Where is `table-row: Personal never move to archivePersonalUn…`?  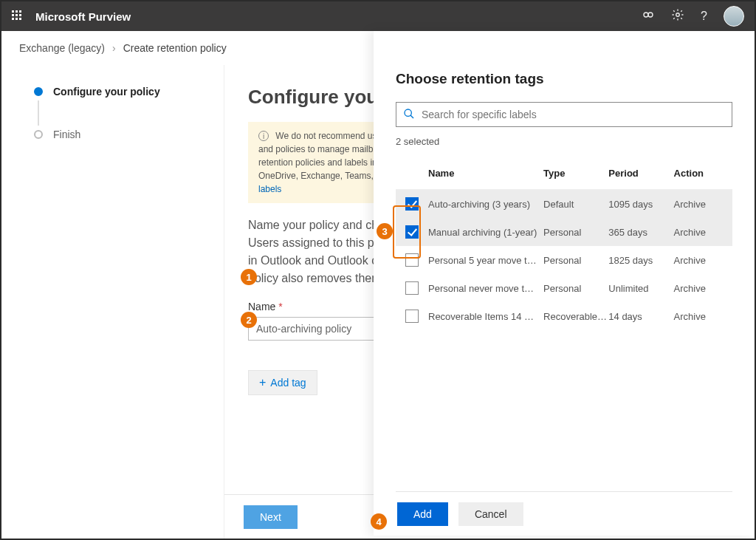 table-row: Personal never move to archivePersonalUn… is located at coordinates (564, 288).